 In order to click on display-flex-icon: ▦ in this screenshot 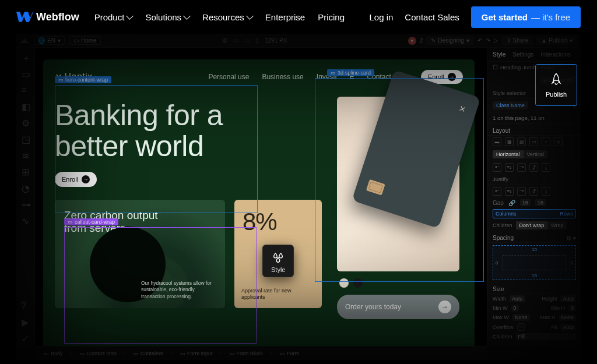, I will do `click(510, 142)`.